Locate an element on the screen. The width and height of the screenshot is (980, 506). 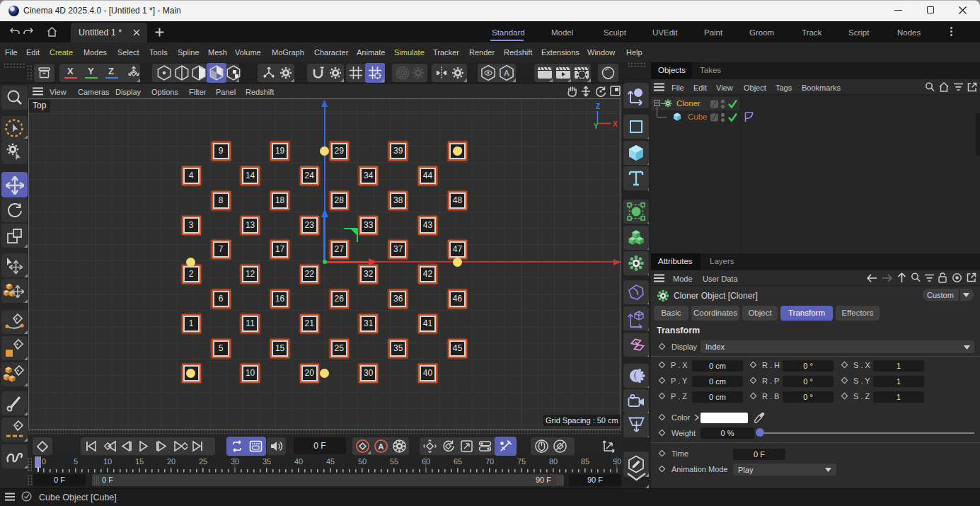
svg-text: Z is located at coordinates (598, 106).